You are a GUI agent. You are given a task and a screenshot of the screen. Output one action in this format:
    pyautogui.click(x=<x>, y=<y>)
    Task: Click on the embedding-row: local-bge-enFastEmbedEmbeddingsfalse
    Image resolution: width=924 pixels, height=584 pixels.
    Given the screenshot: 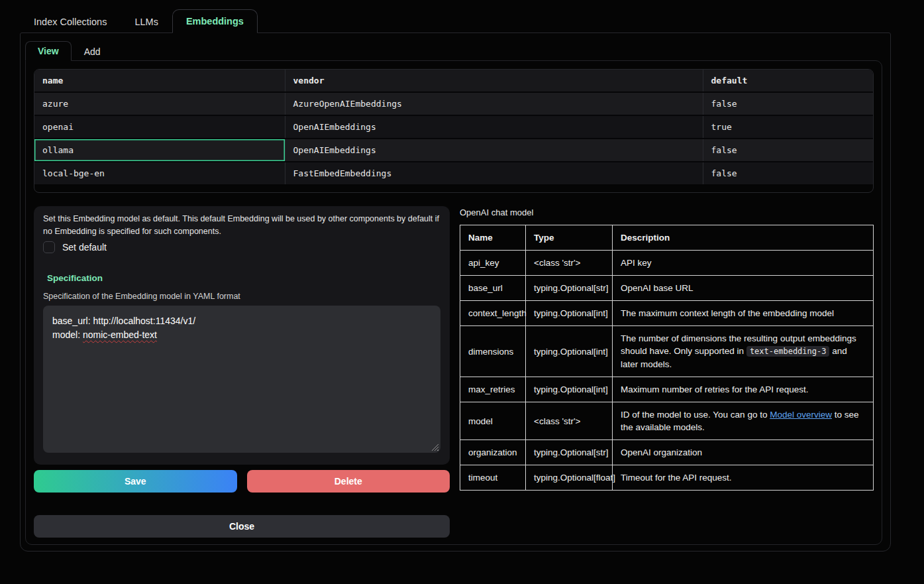 What is the action you would take?
    pyautogui.click(x=454, y=173)
    